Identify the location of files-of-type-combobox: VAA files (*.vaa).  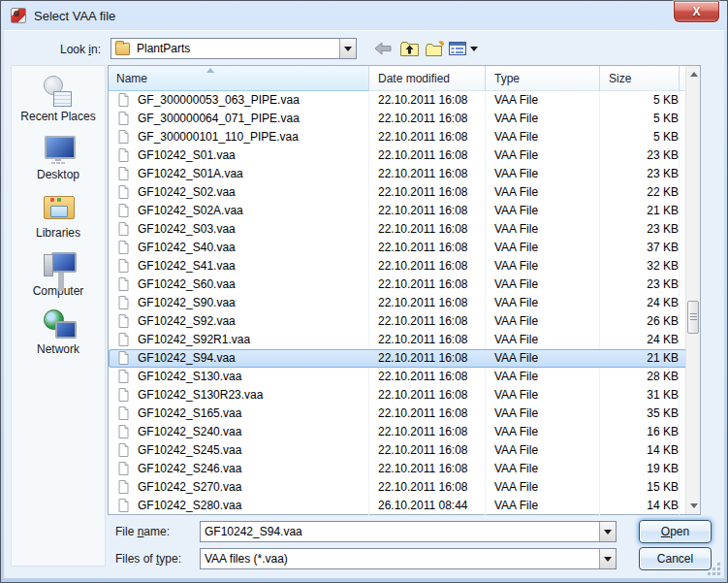
(408, 559).